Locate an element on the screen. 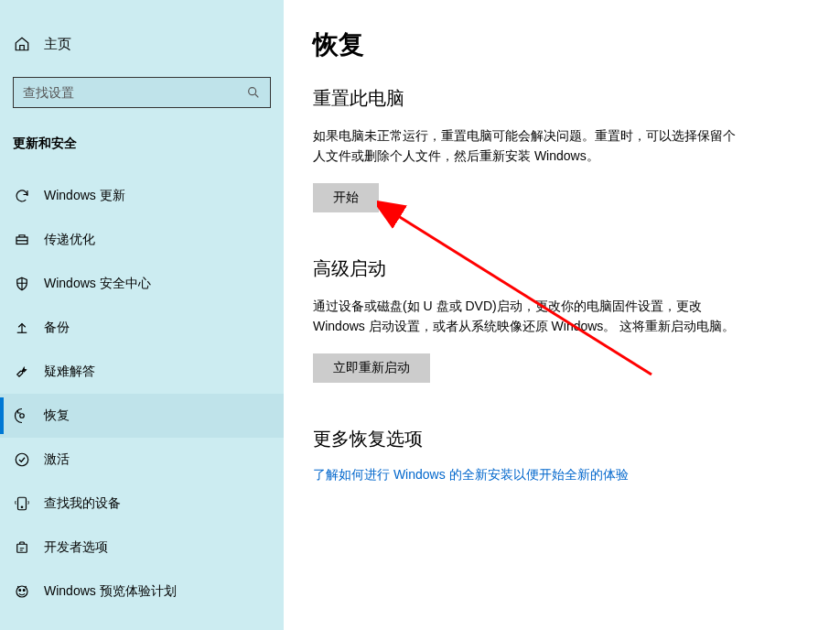  section-more-recovery: 更多恢复选项 了解如何进行 Windows 的全新安装以便开始全新的体验 is located at coordinates (563, 455).